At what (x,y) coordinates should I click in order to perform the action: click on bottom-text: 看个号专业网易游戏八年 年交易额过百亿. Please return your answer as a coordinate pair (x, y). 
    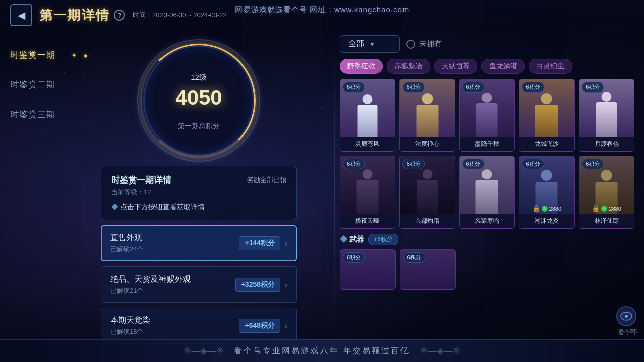
    Looking at the image, I should click on (322, 351).